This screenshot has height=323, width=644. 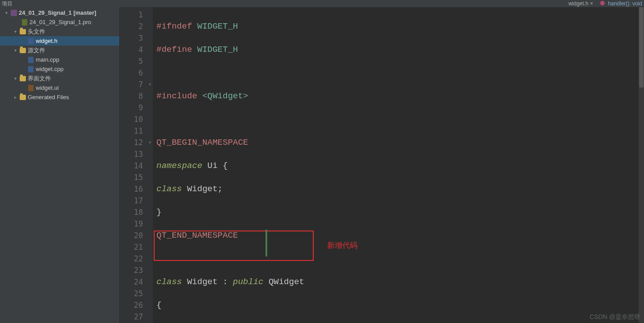 What do you see at coordinates (131, 305) in the screenshot?
I see `line-number: 26` at bounding box center [131, 305].